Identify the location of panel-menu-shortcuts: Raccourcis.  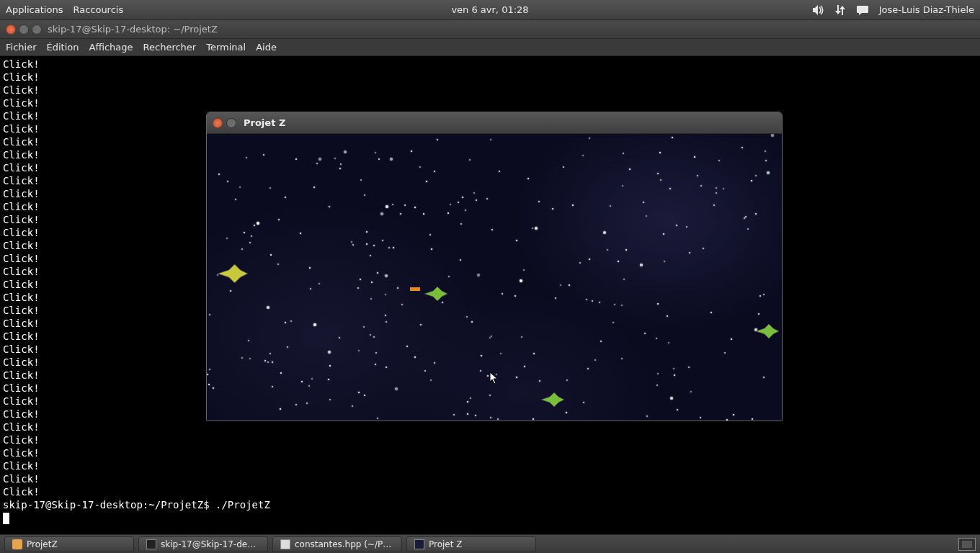
(98, 10).